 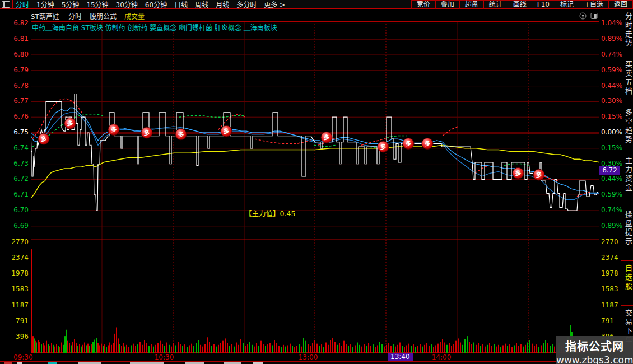 I want to click on timeframe-item: 5分钟, so click(x=71, y=4).